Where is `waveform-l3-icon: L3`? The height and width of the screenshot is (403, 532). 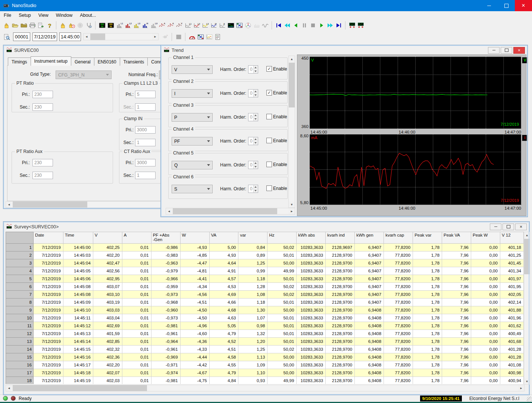
waveform-l3-icon: L3 is located at coordinates (205, 25).